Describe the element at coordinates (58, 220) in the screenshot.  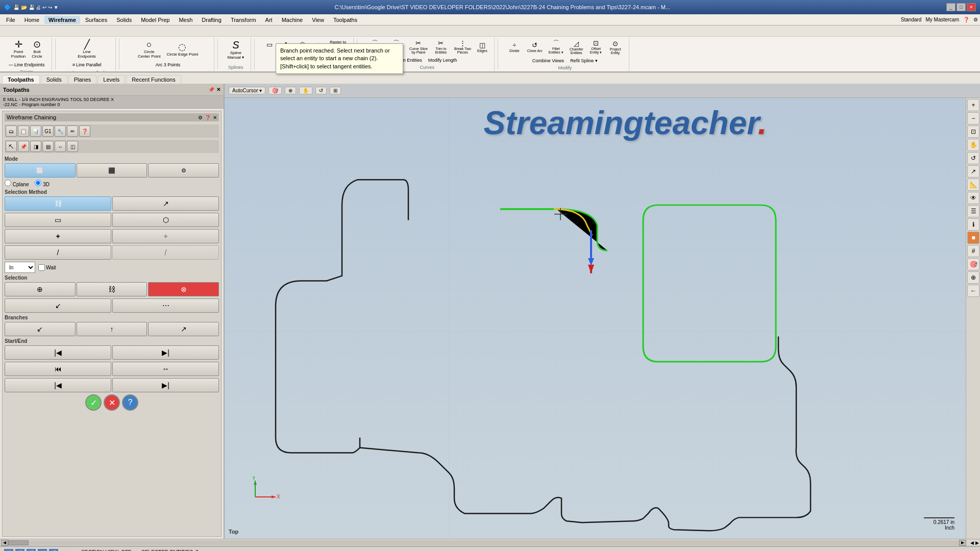
I see `window-select-button: ▭` at that location.